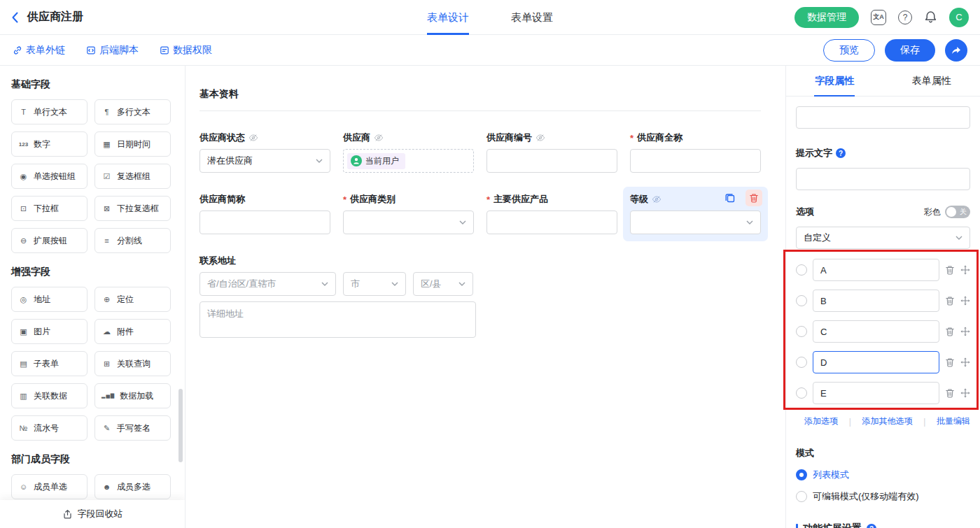  I want to click on tab-form-settings: 表单设置, so click(532, 17).